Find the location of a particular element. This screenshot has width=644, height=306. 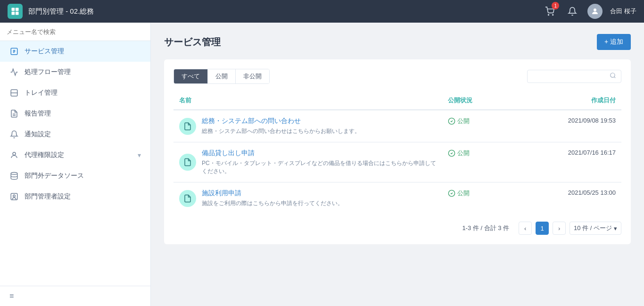

row-date-cell-0: 2021/09/08 19:53 is located at coordinates (566, 126).